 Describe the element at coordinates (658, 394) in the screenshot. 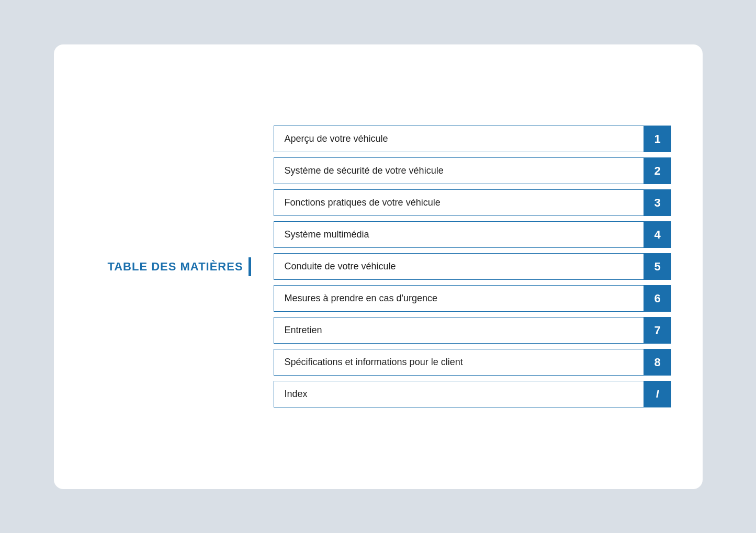

I see `toc-item-number-9: I` at that location.